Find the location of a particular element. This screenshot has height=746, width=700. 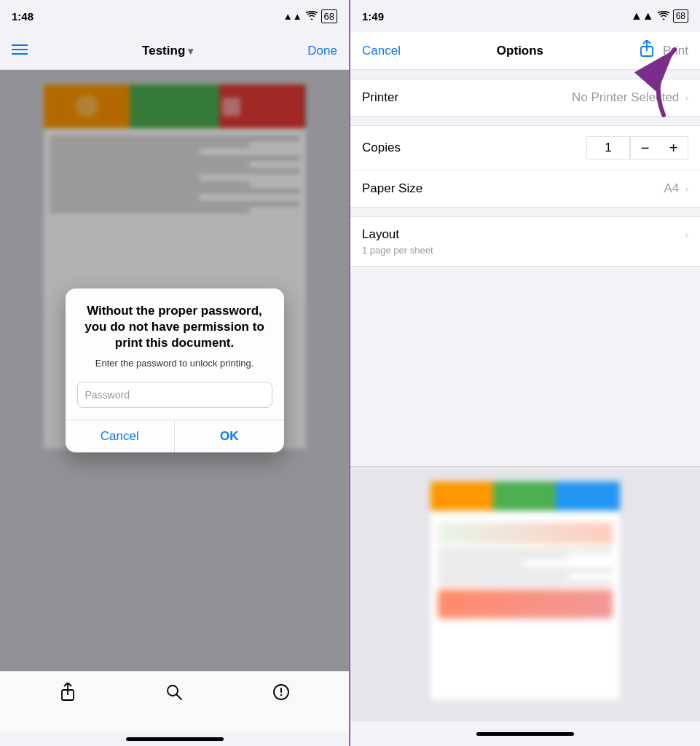

password-input is located at coordinates (175, 395).